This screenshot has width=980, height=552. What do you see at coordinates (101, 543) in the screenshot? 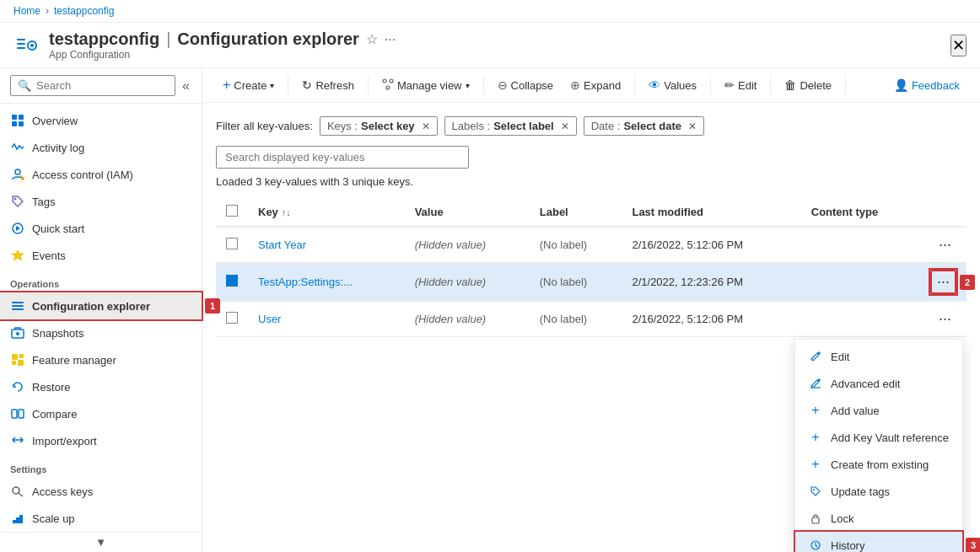
I see `sidebar-scroll-down: ▼` at bounding box center [101, 543].